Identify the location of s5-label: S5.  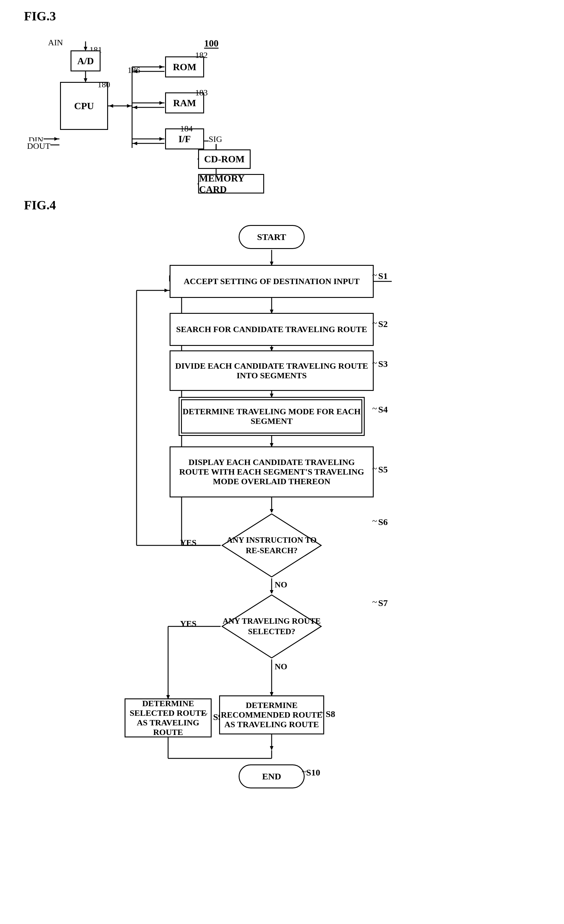
(383, 470).